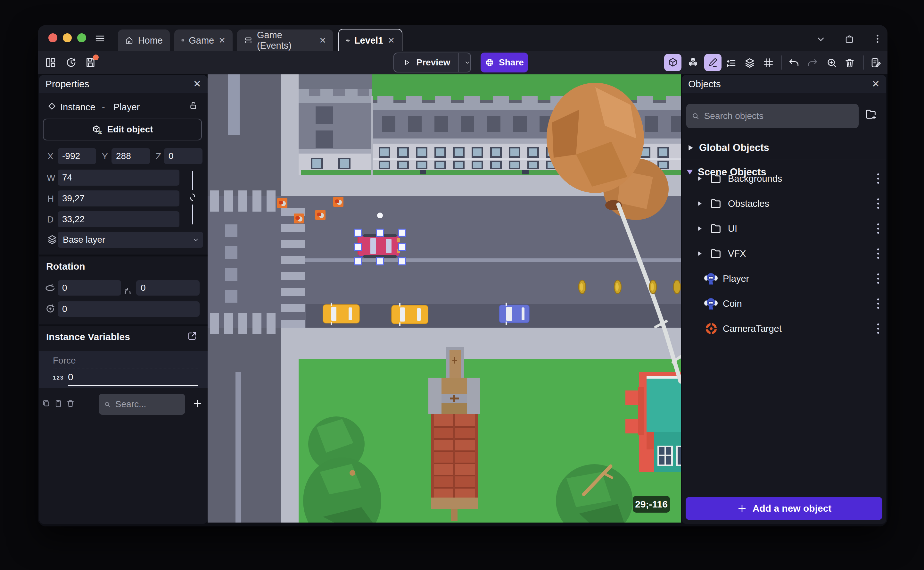  I want to click on open-external-icon, so click(192, 336).